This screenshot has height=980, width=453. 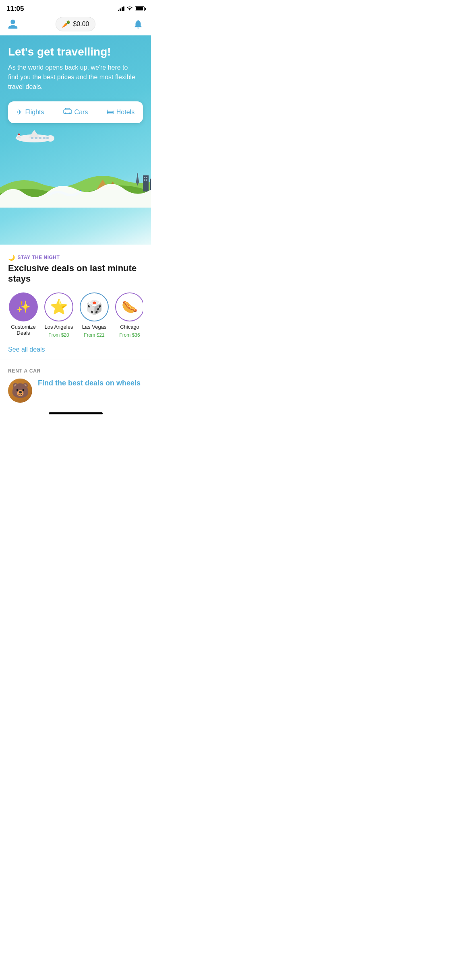 I want to click on reward-balance-pill: 🥕 $0.00, so click(x=75, y=24).